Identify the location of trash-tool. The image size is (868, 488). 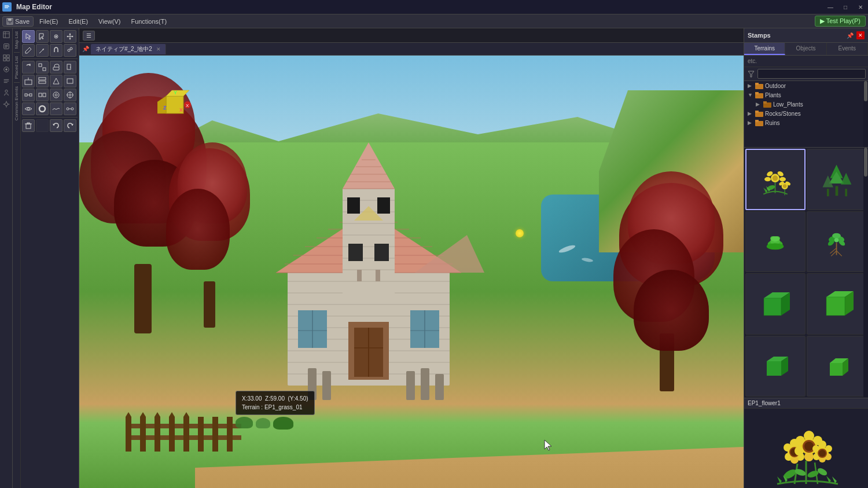
(28, 126).